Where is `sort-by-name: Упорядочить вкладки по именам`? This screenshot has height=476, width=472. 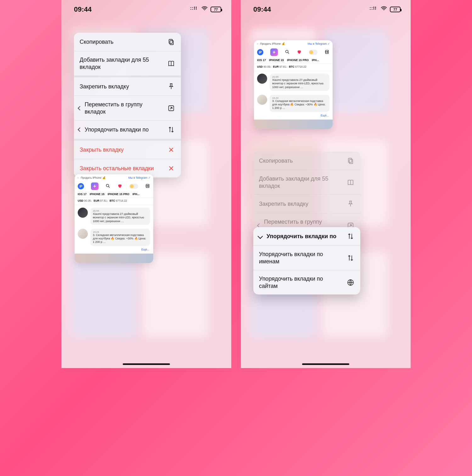 sort-by-name: Упорядочить вкладки по именам is located at coordinates (307, 258).